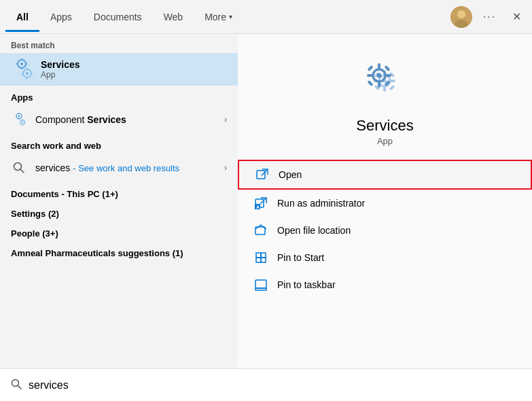 The height and width of the screenshot is (401, 532). Describe the element at coordinates (385, 258) in the screenshot. I see `pin-start-button: Pin to Start` at that location.